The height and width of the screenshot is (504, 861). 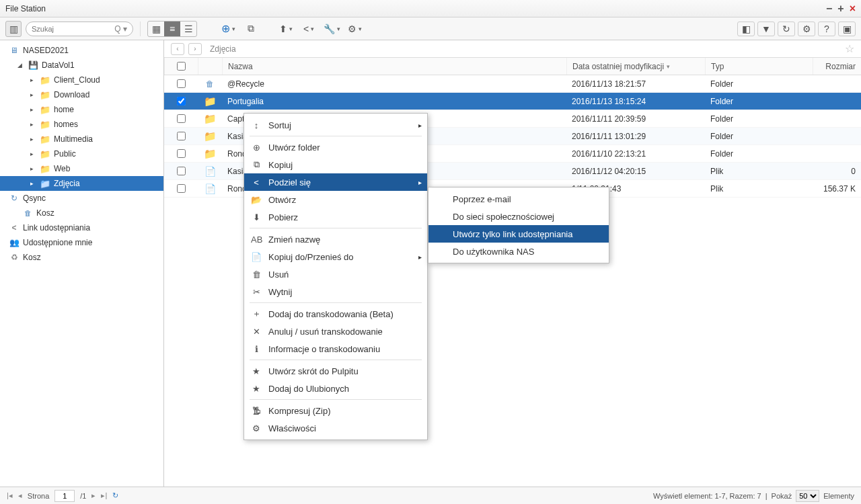 What do you see at coordinates (847, 29) in the screenshot?
I see `panel-button: ▣` at bounding box center [847, 29].